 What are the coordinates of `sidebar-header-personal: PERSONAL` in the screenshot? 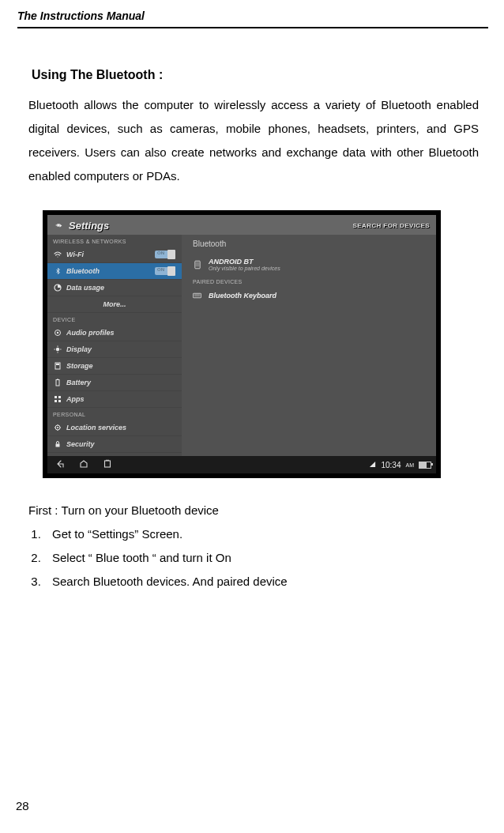 It's located at (115, 414).